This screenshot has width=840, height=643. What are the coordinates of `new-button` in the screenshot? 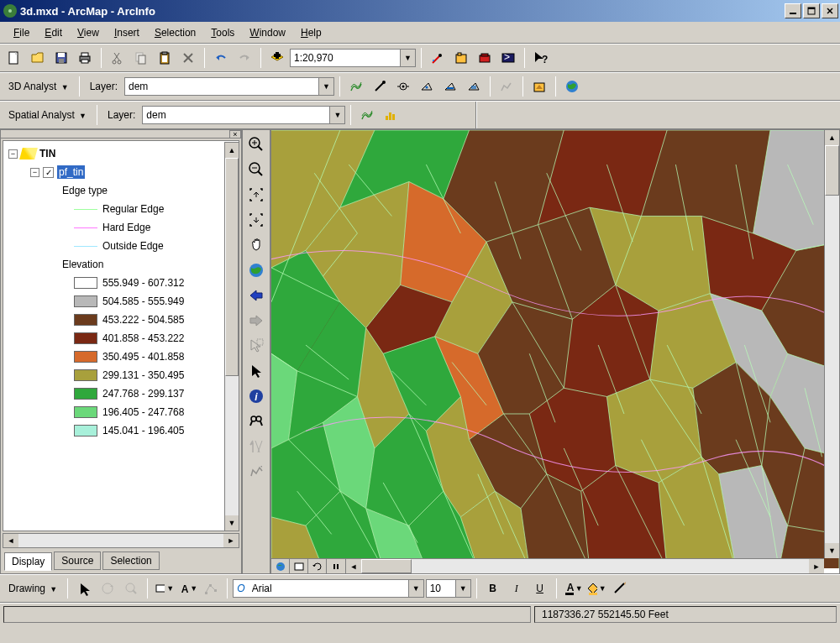 It's located at (14, 58).